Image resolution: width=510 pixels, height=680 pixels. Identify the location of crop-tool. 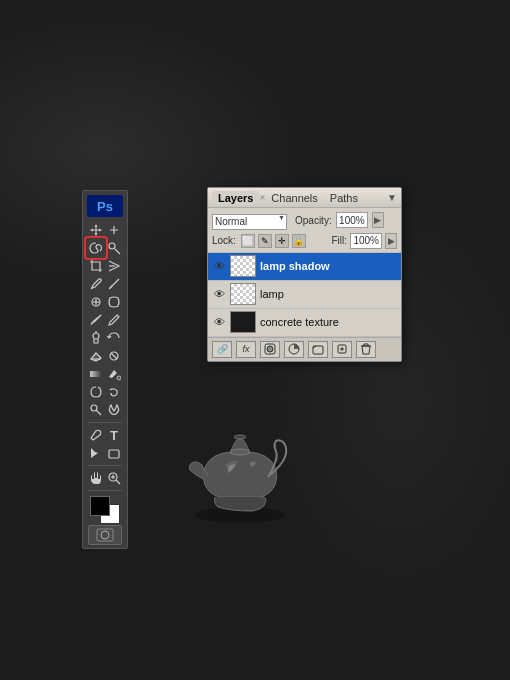
(96, 266).